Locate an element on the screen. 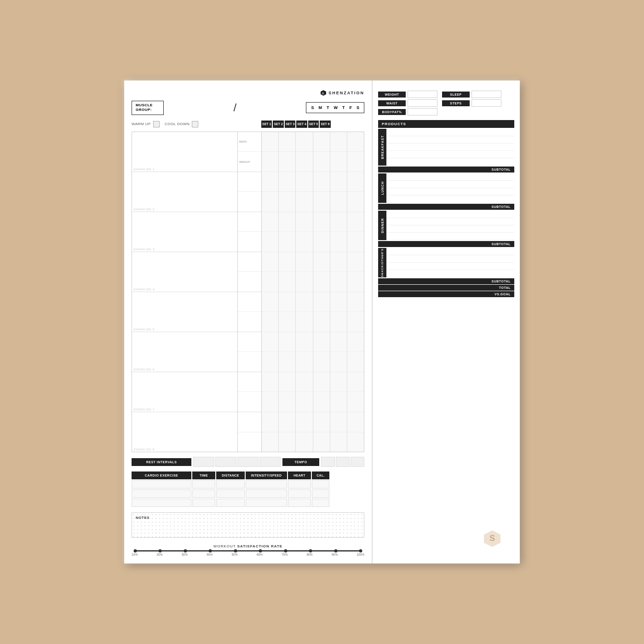 The height and width of the screenshot is (644, 644). satisfaction-title: WORKOUT SATISFACTION RATE is located at coordinates (248, 546).